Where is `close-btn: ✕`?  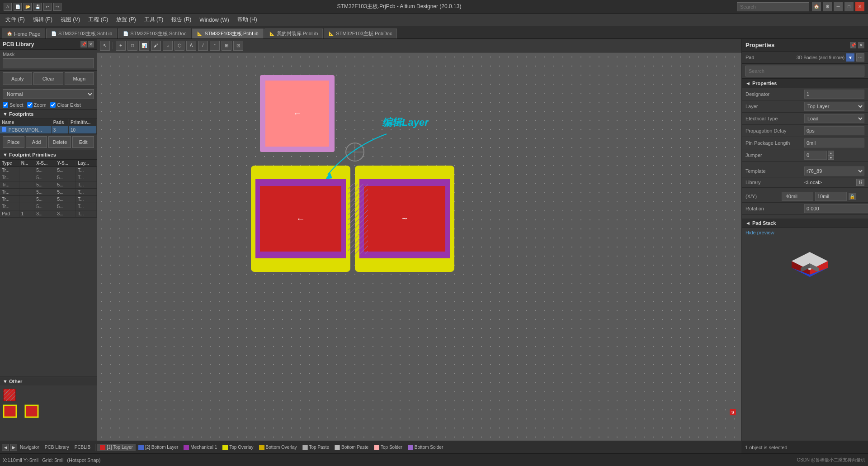
close-btn: ✕ is located at coordinates (860, 7).